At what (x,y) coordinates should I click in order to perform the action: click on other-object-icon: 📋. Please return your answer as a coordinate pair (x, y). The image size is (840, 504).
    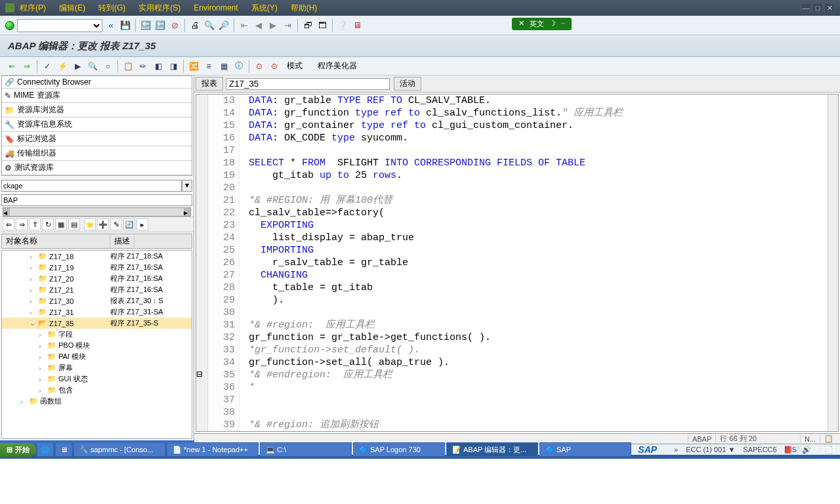
    Looking at the image, I should click on (128, 66).